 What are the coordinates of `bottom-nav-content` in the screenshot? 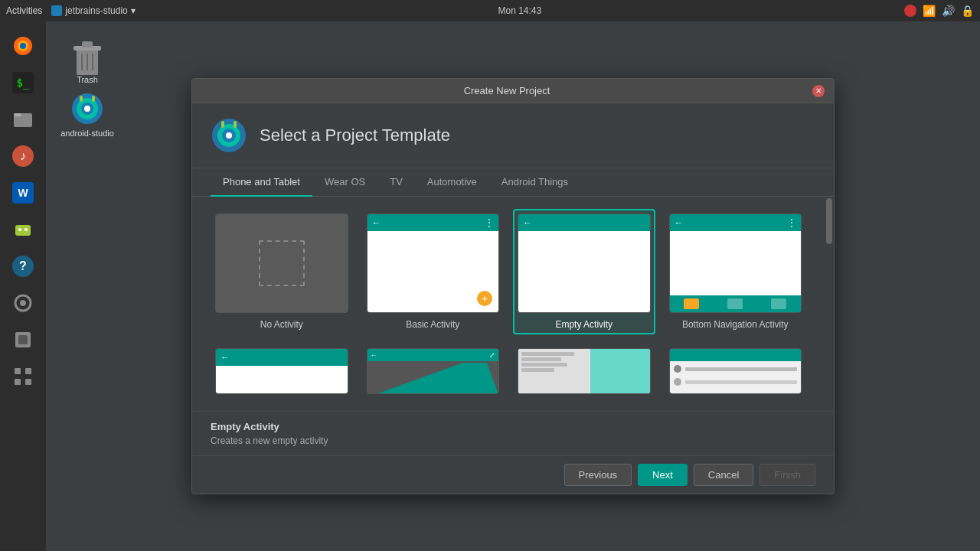 It's located at (736, 263).